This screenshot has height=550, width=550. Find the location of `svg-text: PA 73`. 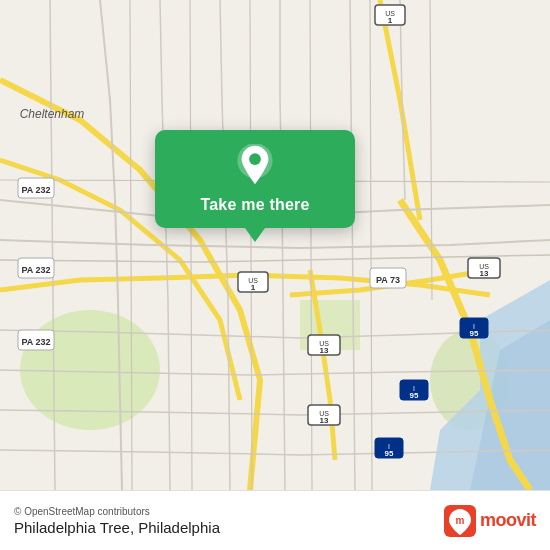

svg-text: PA 73 is located at coordinates (388, 280).